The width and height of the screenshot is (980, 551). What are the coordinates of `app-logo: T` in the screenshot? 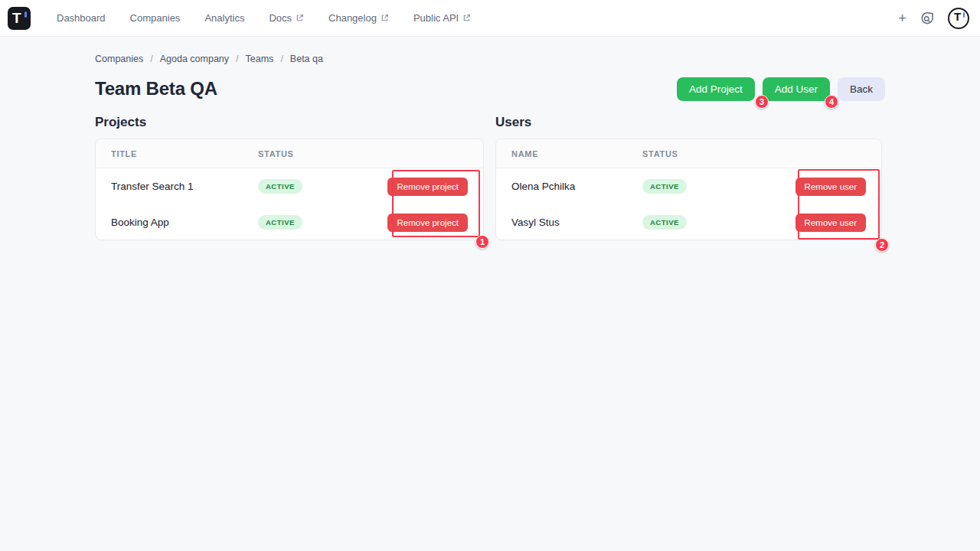 It's located at (19, 18).